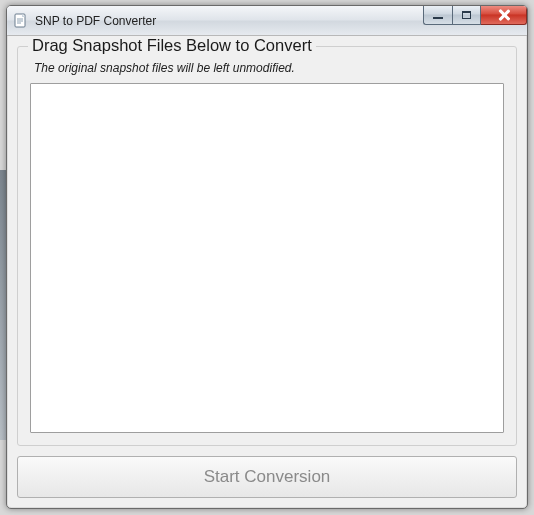 The height and width of the screenshot is (515, 534). I want to click on titlebar: SNP to PDF Converter, so click(267, 21).